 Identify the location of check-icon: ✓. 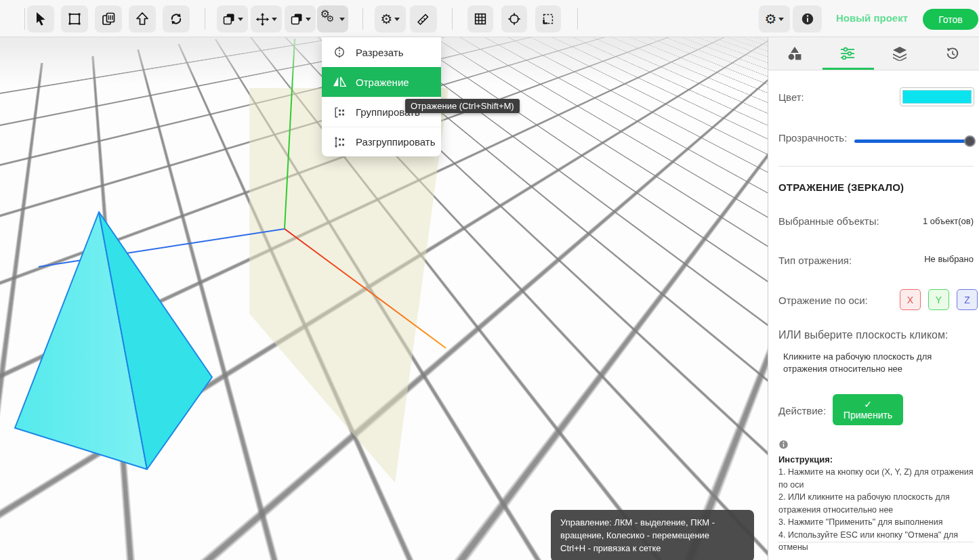
(868, 404).